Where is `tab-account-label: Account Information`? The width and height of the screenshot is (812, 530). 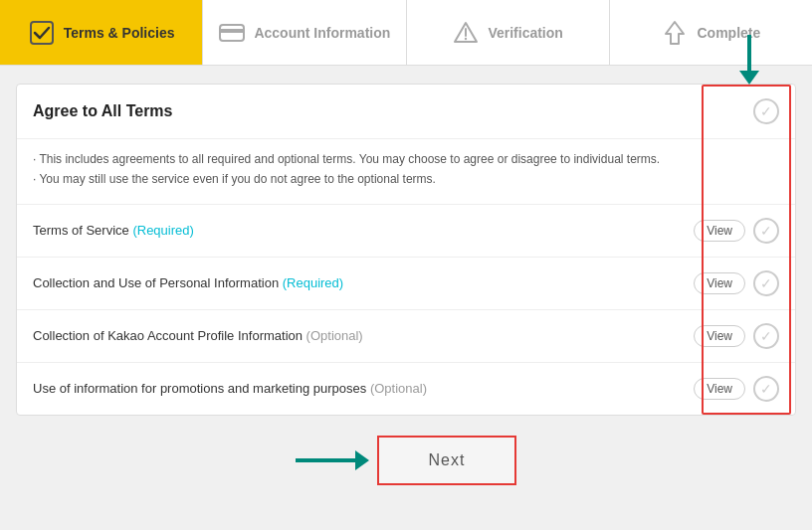 tab-account-label: Account Information is located at coordinates (322, 33).